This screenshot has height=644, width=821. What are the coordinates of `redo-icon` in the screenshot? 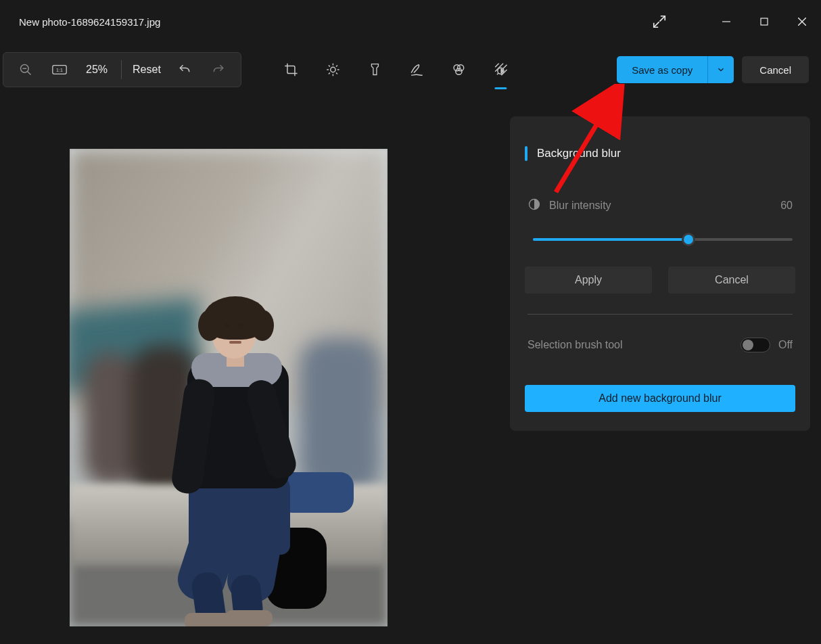 It's located at (218, 70).